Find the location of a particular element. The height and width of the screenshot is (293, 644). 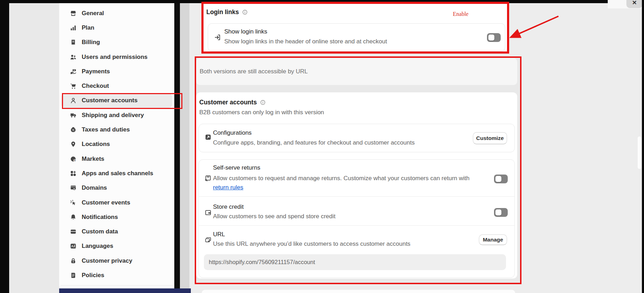

window-frame-left is located at coordinates (5, 147).